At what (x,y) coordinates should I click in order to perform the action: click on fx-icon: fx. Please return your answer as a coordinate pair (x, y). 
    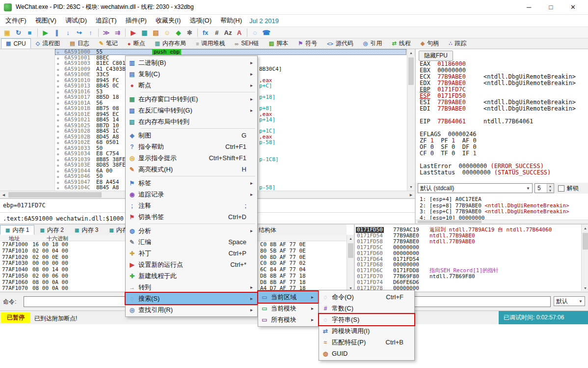
    Looking at the image, I should click on (205, 32).